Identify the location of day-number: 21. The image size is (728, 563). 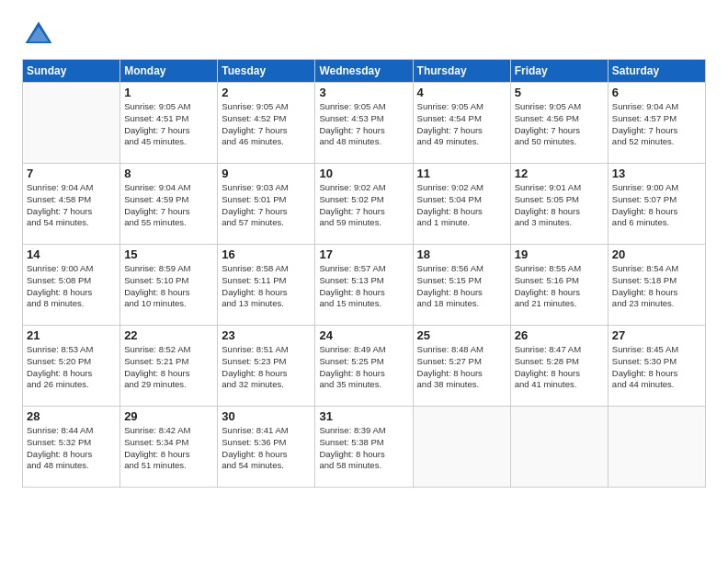
(72, 335).